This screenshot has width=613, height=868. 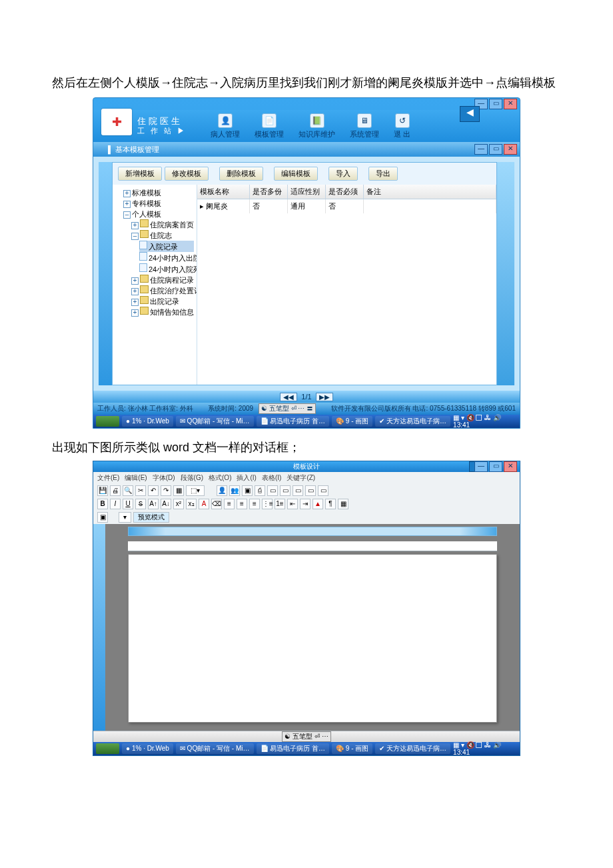 What do you see at coordinates (346, 207) in the screenshot?
I see `table-row: ▸ 阑尾炎 否 通用 否` at bounding box center [346, 207].